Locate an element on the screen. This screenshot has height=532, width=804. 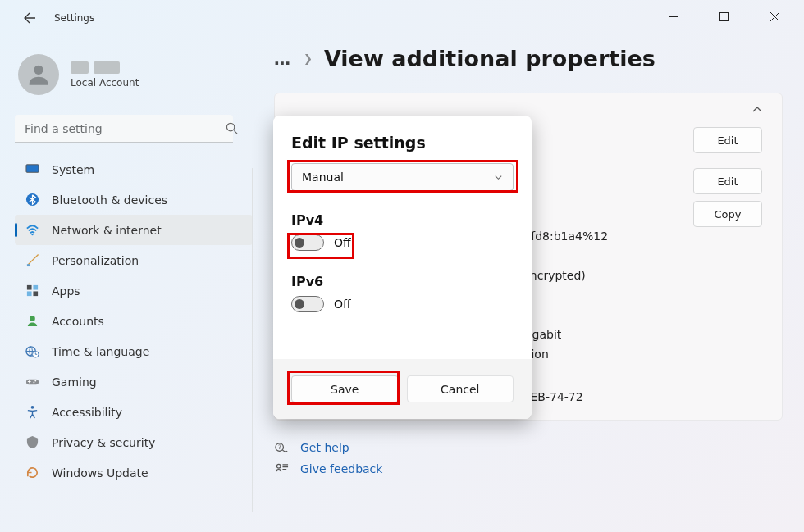
wifi-icon is located at coordinates (32, 230).